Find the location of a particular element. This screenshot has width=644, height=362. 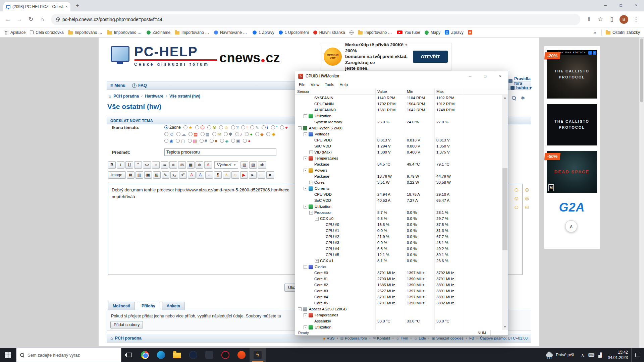

ad-info-icon: i is located at coordinates (590, 53).